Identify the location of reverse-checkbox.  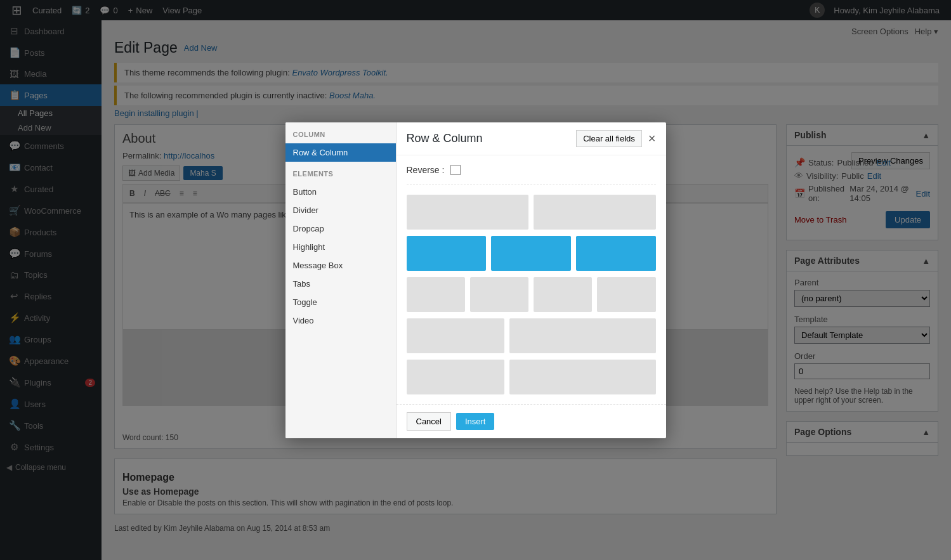
(456, 170).